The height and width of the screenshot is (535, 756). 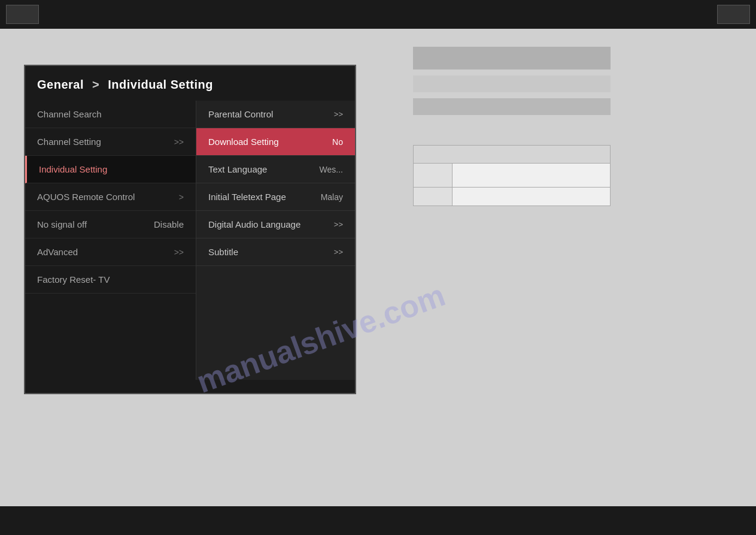 I want to click on sidebar-label: Individual Setting, so click(x=73, y=169).